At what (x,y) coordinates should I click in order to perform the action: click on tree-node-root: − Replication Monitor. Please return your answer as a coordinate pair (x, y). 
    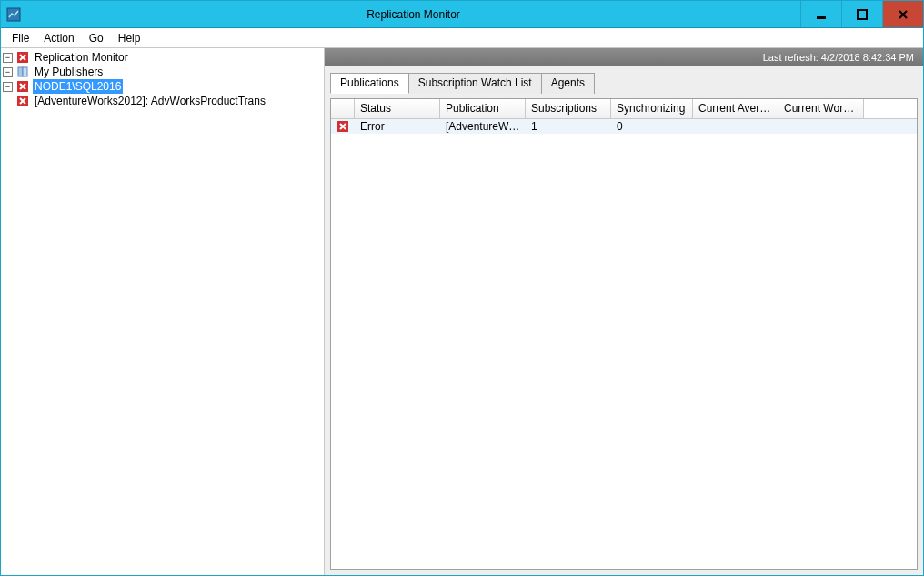
    Looking at the image, I should click on (162, 57).